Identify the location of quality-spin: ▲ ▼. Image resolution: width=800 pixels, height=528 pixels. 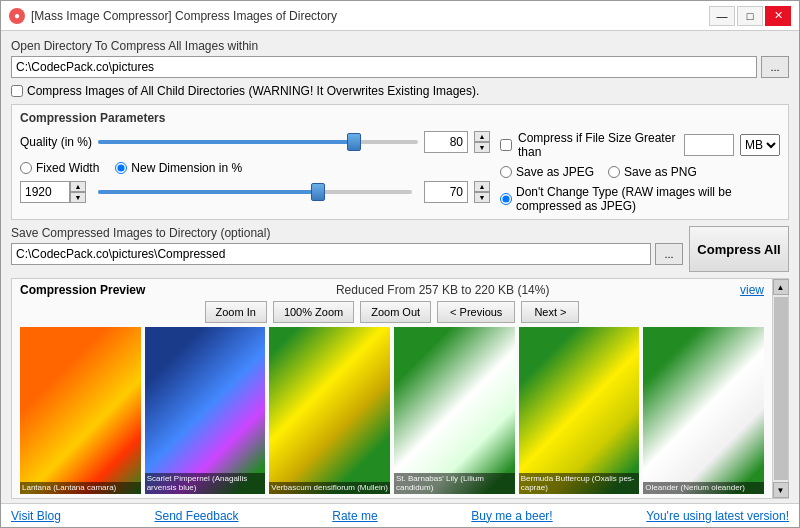
(482, 142).